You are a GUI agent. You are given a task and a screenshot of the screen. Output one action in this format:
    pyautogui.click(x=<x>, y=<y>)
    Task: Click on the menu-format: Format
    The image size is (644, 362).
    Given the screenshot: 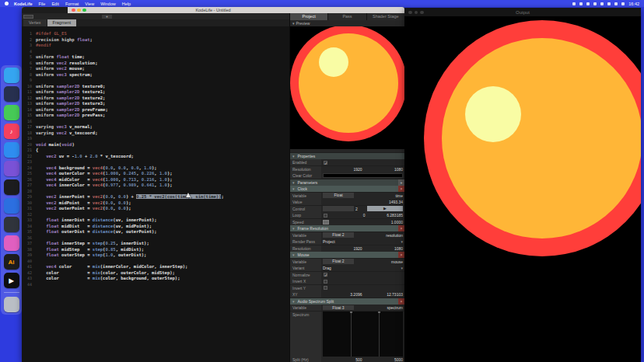 What is the action you would take?
    pyautogui.click(x=72, y=4)
    